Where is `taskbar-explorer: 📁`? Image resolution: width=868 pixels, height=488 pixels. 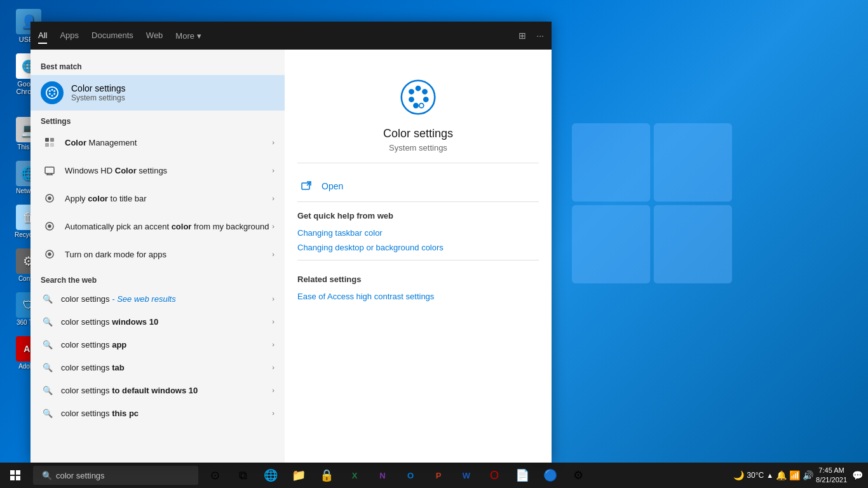
taskbar-explorer: 📁 is located at coordinates (299, 475).